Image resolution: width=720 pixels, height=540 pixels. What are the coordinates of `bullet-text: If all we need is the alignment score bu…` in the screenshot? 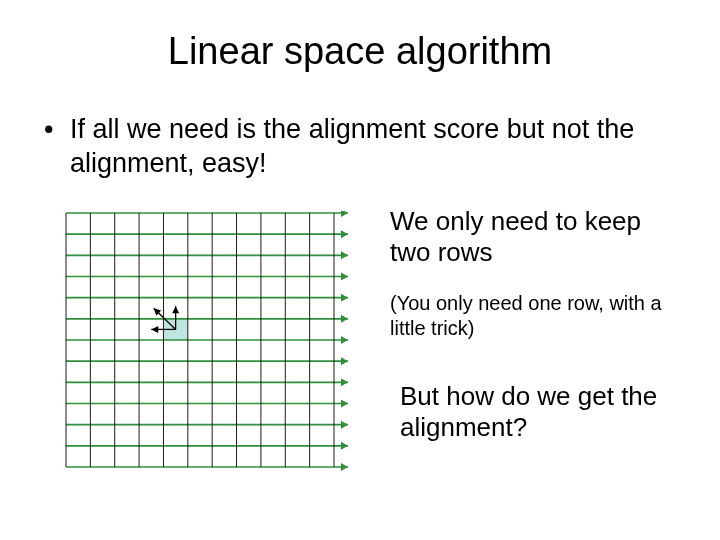 It's located at (365, 147).